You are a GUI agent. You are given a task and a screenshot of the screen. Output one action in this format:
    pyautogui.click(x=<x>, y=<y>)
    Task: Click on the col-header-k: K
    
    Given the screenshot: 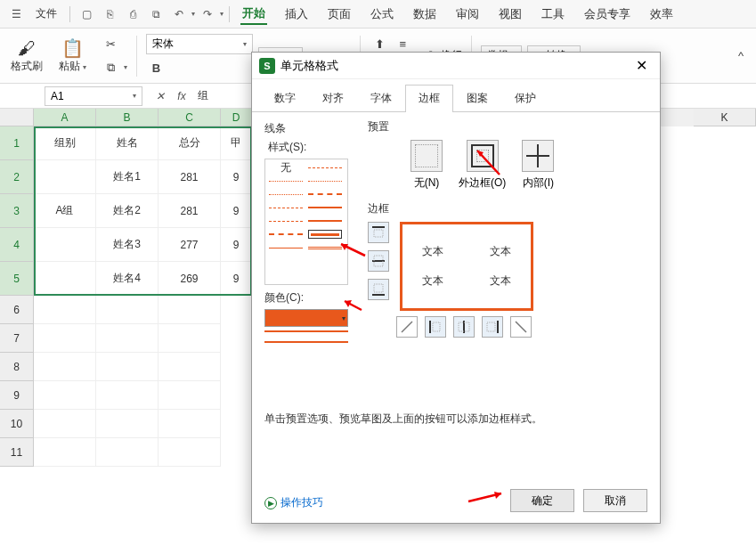 What is the action you would take?
    pyautogui.click(x=725, y=118)
    